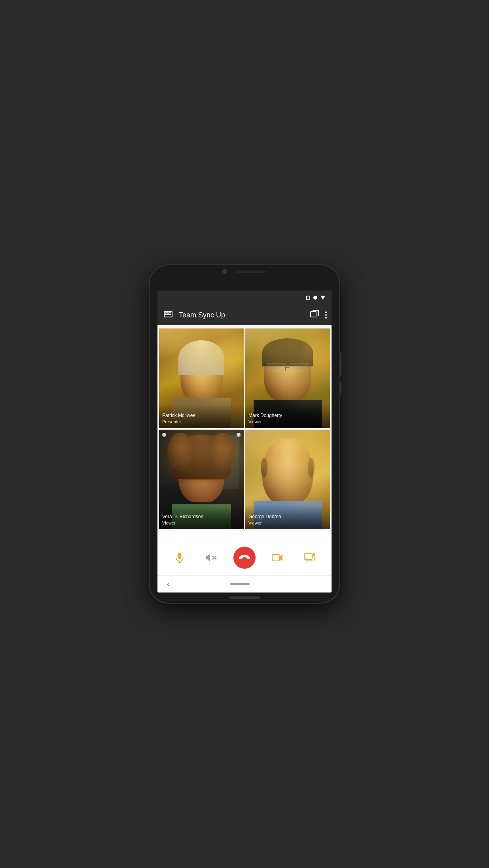 This screenshot has width=489, height=868. Describe the element at coordinates (326, 315) in the screenshot. I see `more-options-icon` at that location.